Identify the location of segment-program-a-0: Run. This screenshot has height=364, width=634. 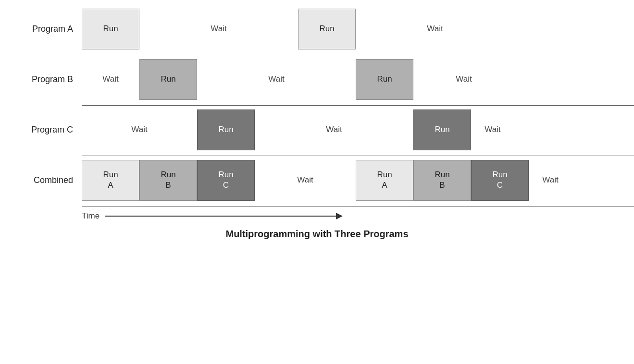
(111, 29).